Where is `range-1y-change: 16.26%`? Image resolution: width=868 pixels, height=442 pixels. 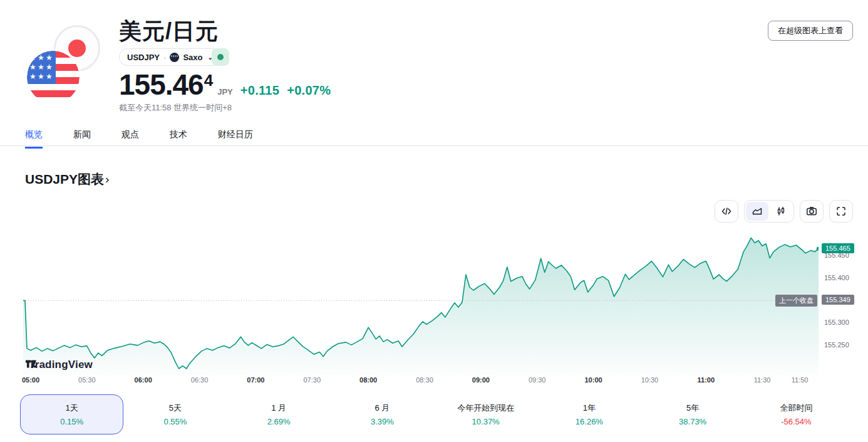
range-1y-change: 16.26% is located at coordinates (589, 421).